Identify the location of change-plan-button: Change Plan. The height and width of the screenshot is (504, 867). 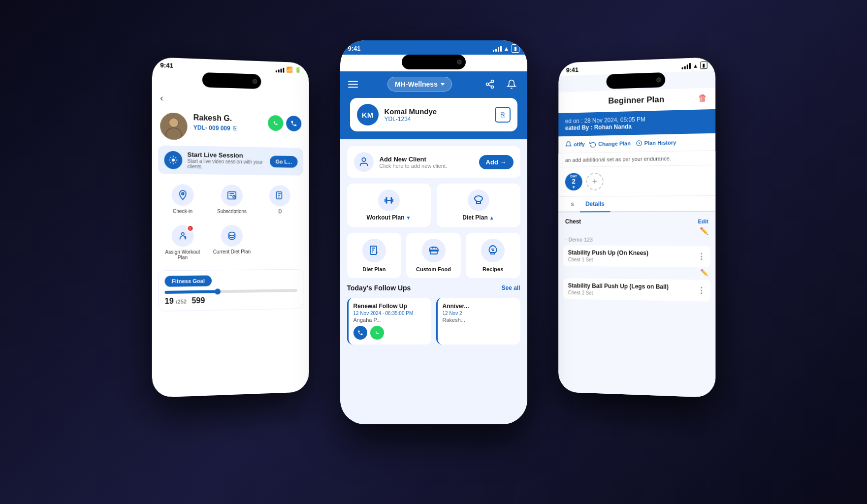
(610, 144).